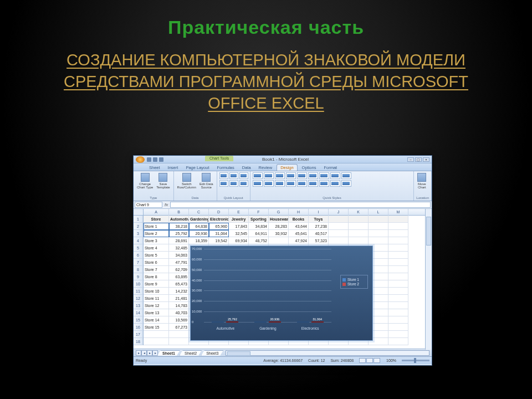  Describe the element at coordinates (145, 181) in the screenshot. I see `change-chart-type-button: Change Chart Type` at that location.